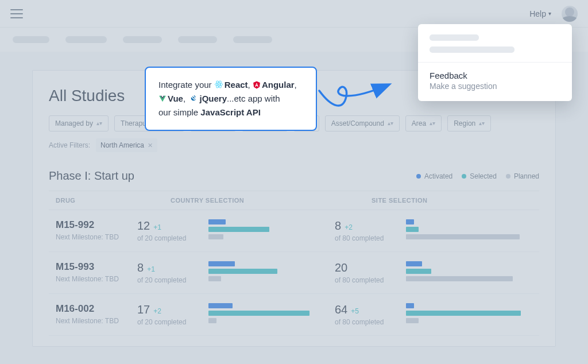 Image resolution: width=588 pixels, height=364 pixels. What do you see at coordinates (495, 82) in the screenshot?
I see `dropdown-item-feedback: Feedback Make a suggestion` at bounding box center [495, 82].